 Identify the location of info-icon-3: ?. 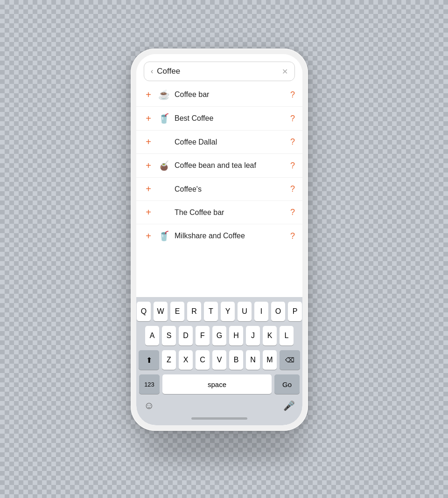
(293, 142).